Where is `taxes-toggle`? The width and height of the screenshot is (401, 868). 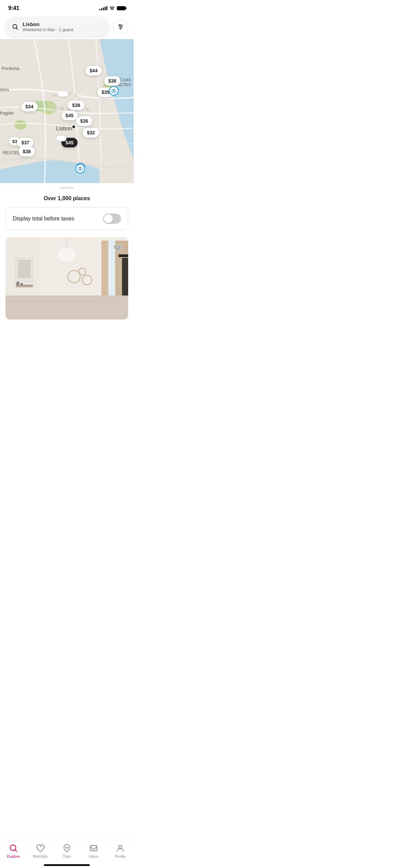 taxes-toggle is located at coordinates (112, 219).